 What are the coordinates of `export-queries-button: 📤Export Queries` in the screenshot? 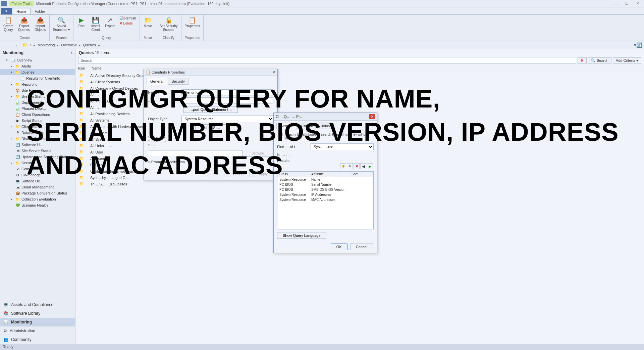 It's located at (24, 24).